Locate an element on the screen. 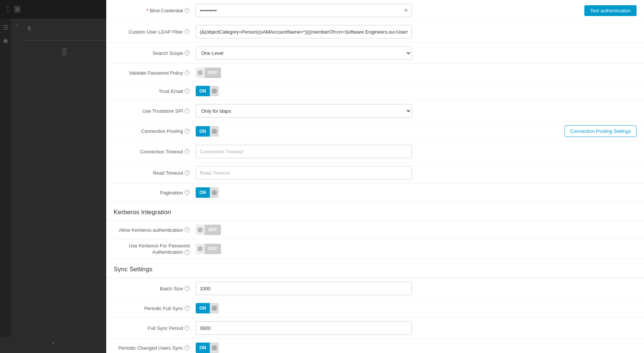  connection-pooling-toggle: ON is located at coordinates (207, 131).